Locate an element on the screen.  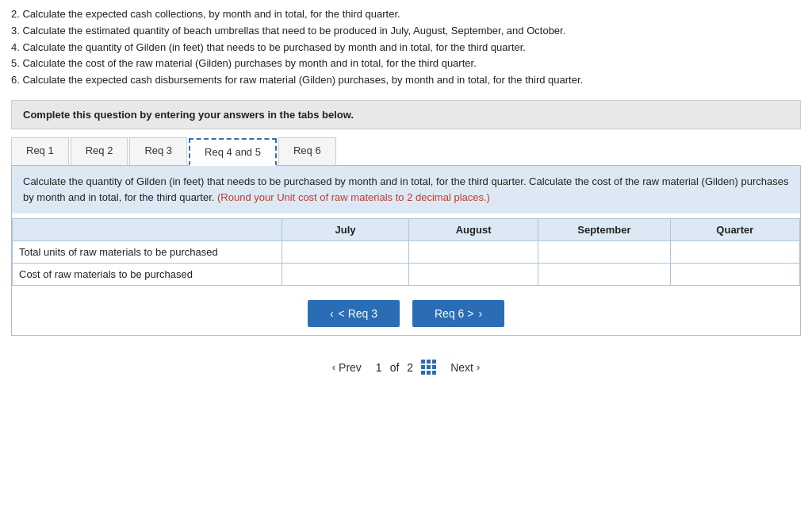
prev-label: Prev is located at coordinates (350, 368).